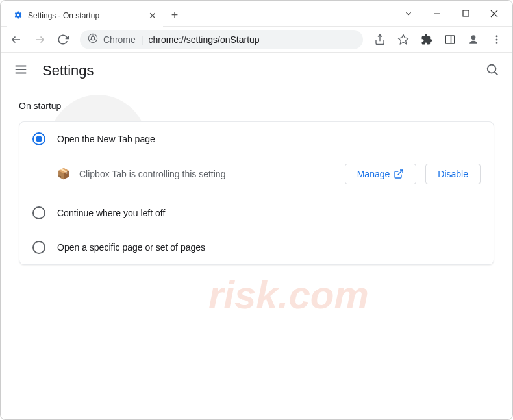  Describe the element at coordinates (466, 14) in the screenshot. I see `maximize-button` at that location.